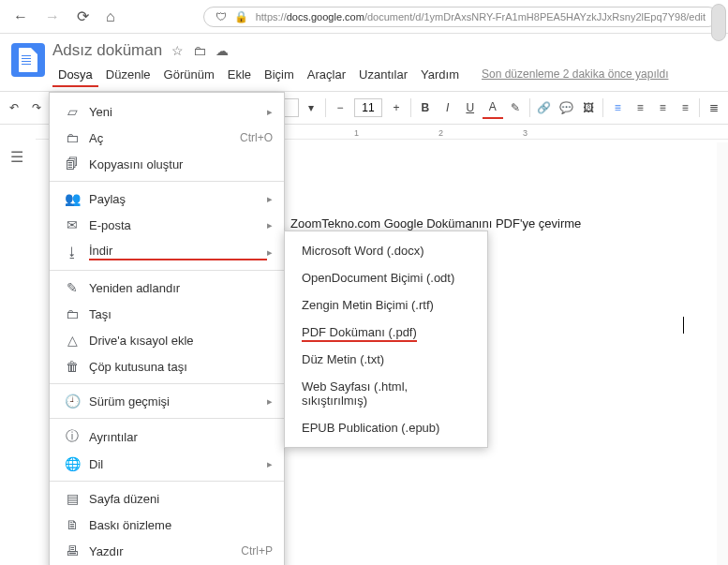  What do you see at coordinates (107, 51) in the screenshot?
I see `doc-title: Adsız doküman` at bounding box center [107, 51].